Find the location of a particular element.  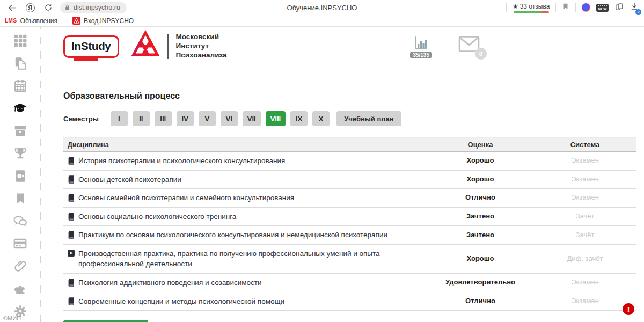

archive-box-icon is located at coordinates (20, 131).